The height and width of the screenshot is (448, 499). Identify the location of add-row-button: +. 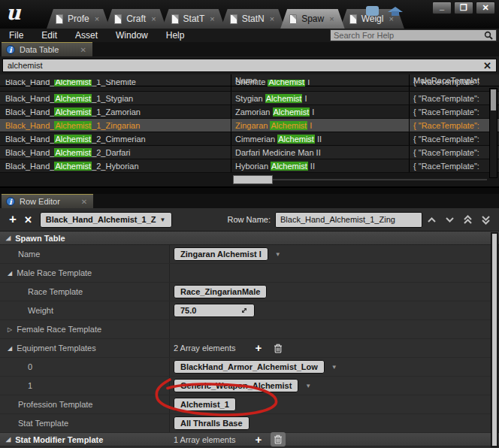
(13, 219).